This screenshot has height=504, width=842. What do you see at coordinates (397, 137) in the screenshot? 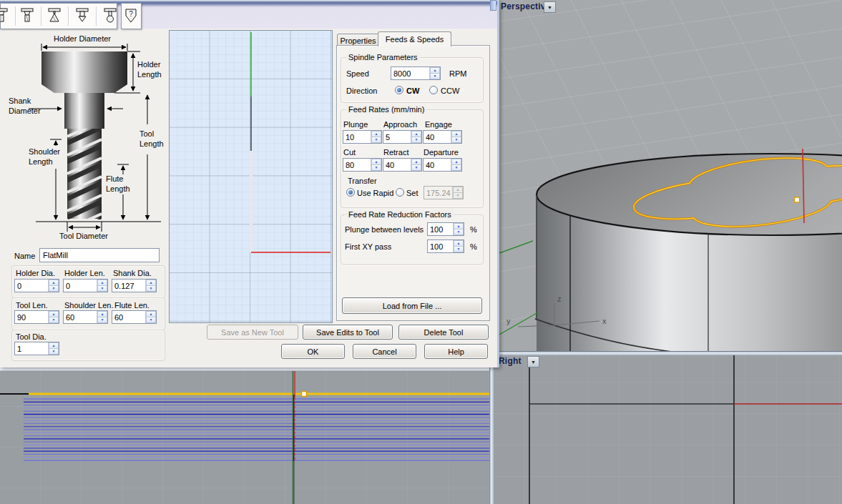
I see `approach-input` at bounding box center [397, 137].